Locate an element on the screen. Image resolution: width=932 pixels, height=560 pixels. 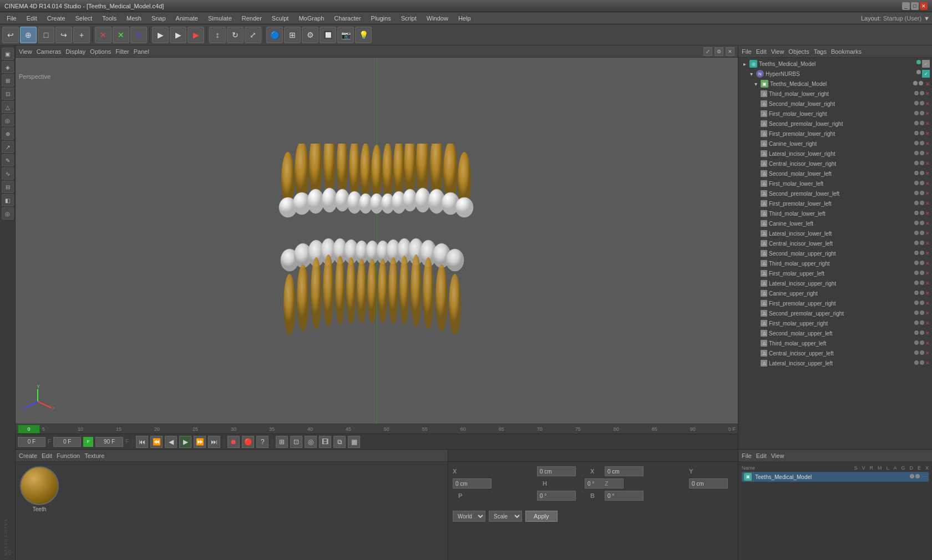
record-button: ⏺ is located at coordinates (234, 442).